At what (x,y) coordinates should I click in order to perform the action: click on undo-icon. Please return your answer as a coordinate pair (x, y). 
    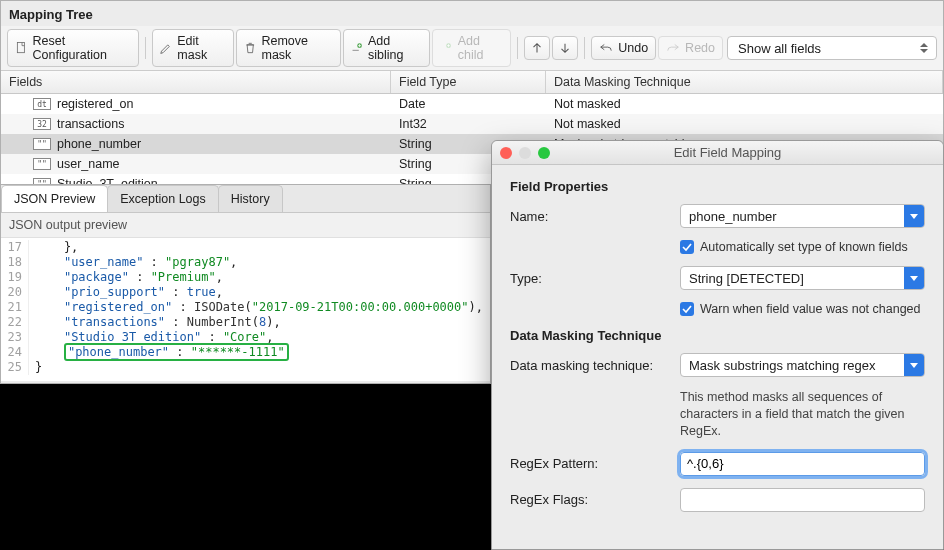
    Looking at the image, I should click on (606, 48).